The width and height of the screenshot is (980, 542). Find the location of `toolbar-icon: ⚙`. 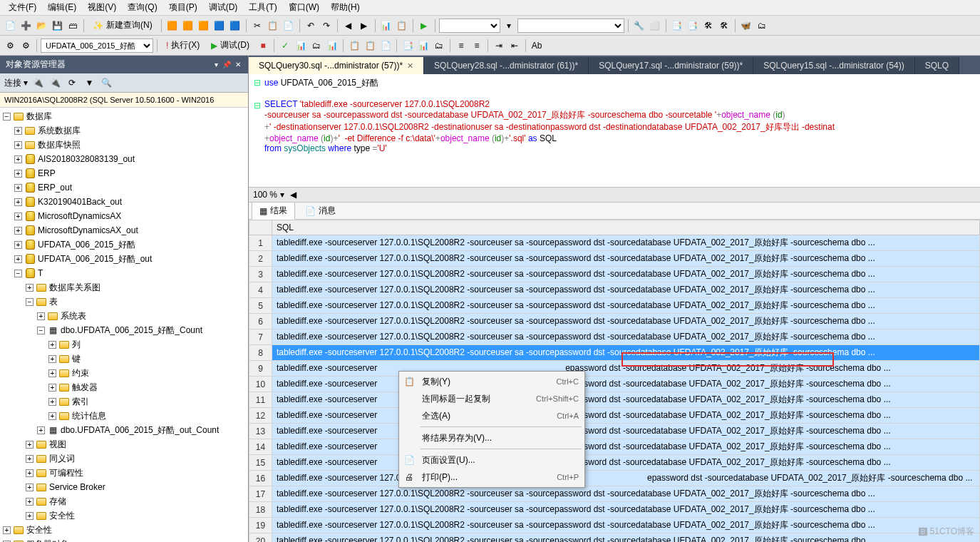

toolbar-icon: ⚙ is located at coordinates (10, 46).